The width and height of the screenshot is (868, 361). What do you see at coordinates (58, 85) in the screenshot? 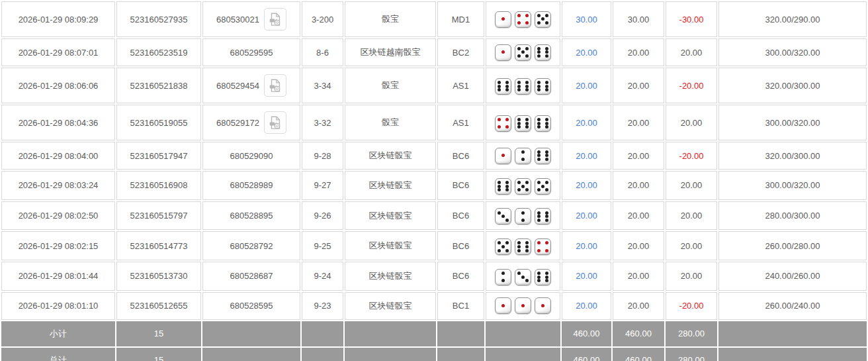
I see `bet-time-cell: 2026-01-29 08:06:06` at bounding box center [58, 85].